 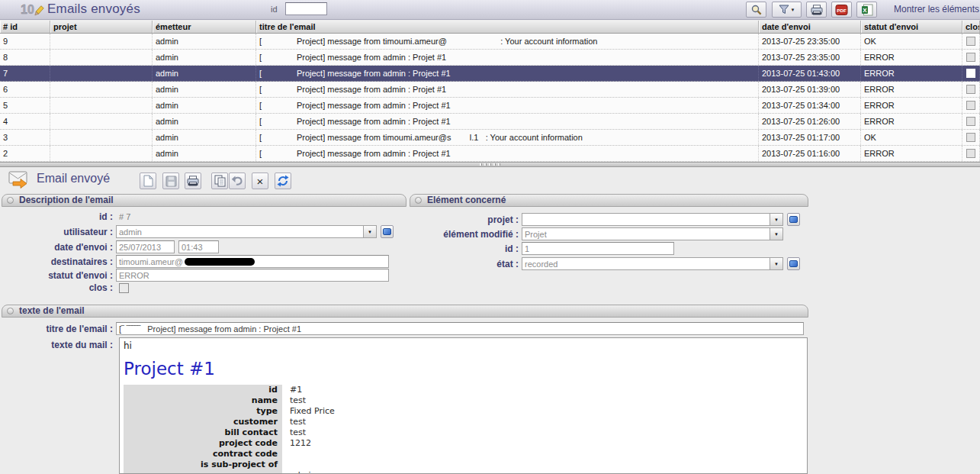 What do you see at coordinates (490, 90) in the screenshot?
I see `table-row: 6admin[ Project] message from admin : Pr…` at bounding box center [490, 90].